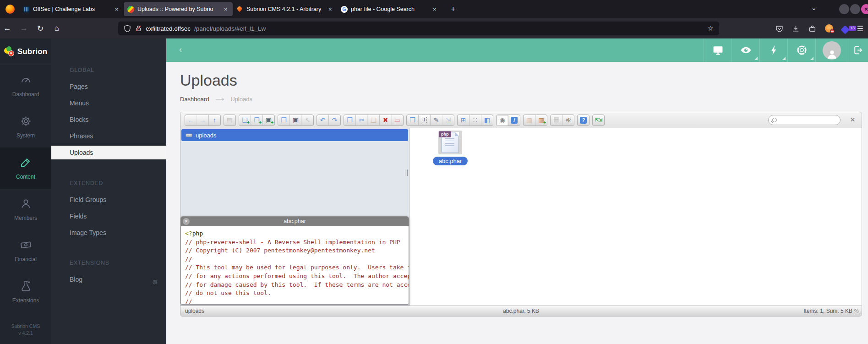  Describe the element at coordinates (475, 120) in the screenshot. I see `view-icons-icon: ∷` at that location.